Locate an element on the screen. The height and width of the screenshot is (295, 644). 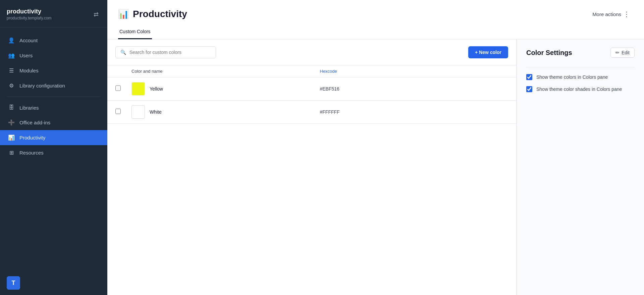
page-title-text: Productivity is located at coordinates (160, 14).